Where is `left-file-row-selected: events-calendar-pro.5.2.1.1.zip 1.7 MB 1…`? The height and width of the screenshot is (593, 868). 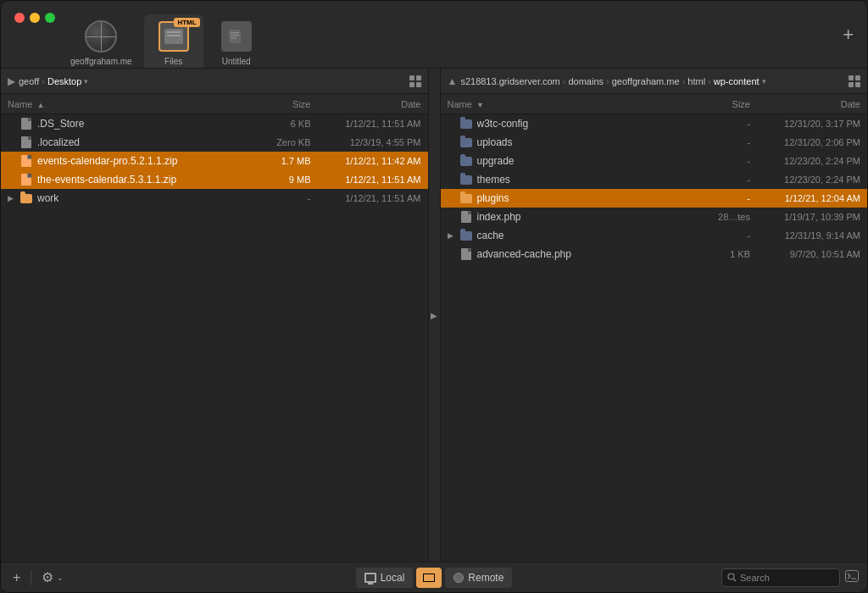 left-file-row-selected: events-calendar-pro.5.2.1.1.zip 1.7 MB 1… is located at coordinates (214, 161).